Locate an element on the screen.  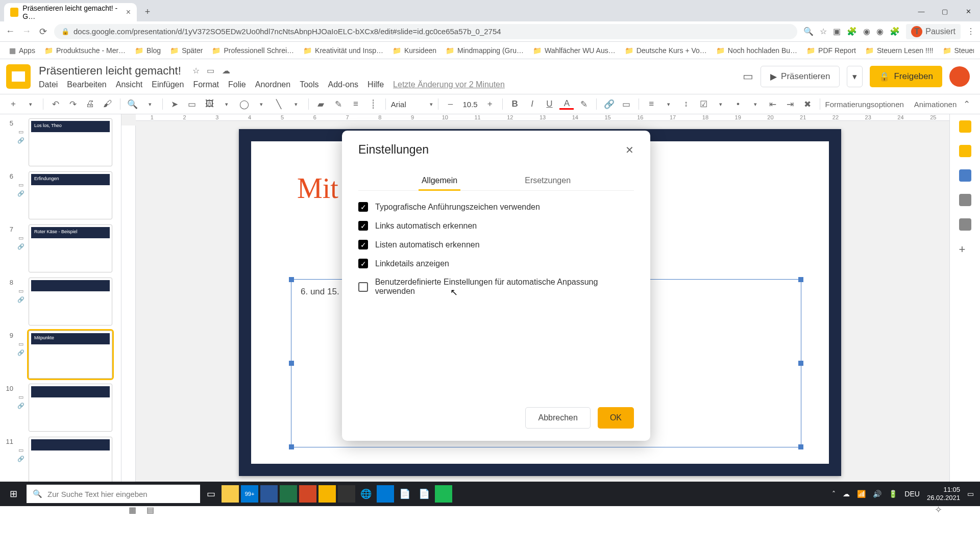
link-button: 🔗 is located at coordinates (609, 104).